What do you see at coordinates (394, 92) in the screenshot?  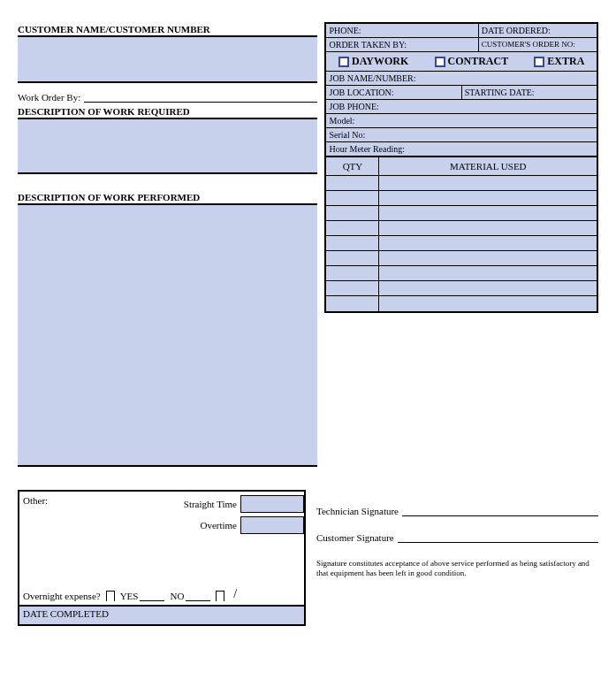 I see `job-location-cell: JOB LOCATION:` at bounding box center [394, 92].